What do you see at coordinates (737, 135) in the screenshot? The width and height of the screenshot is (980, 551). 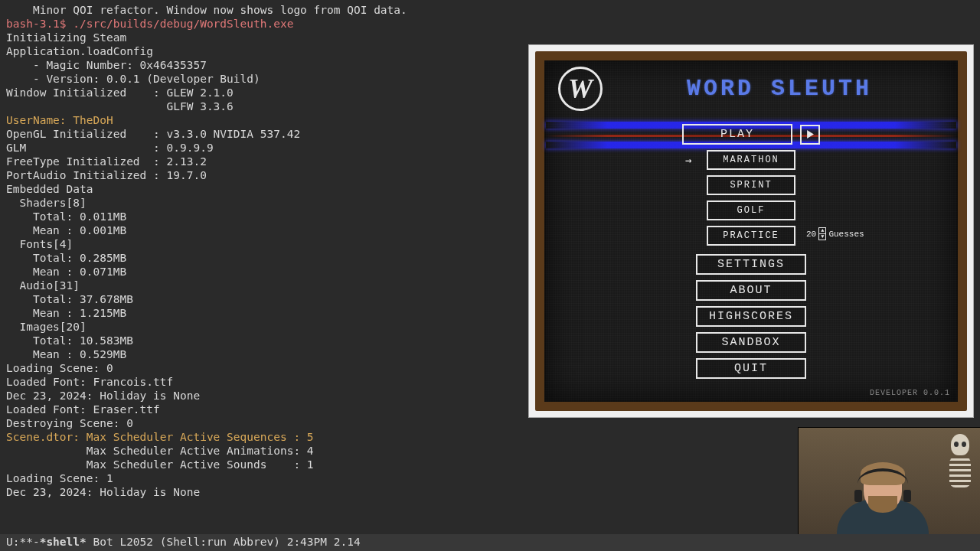 I see `play-button: PLAY` at bounding box center [737, 135].